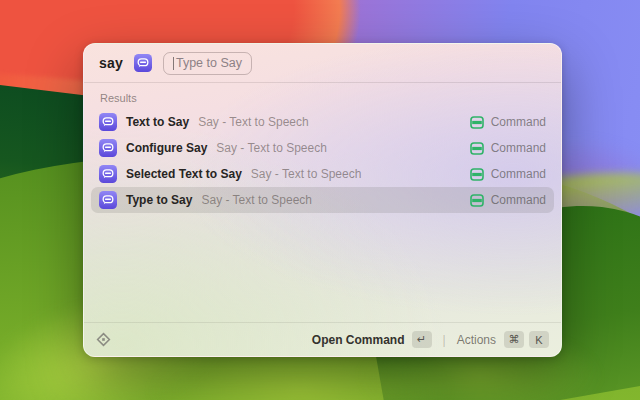  Describe the element at coordinates (476, 340) in the screenshot. I see `actions-label: Actions` at that location.